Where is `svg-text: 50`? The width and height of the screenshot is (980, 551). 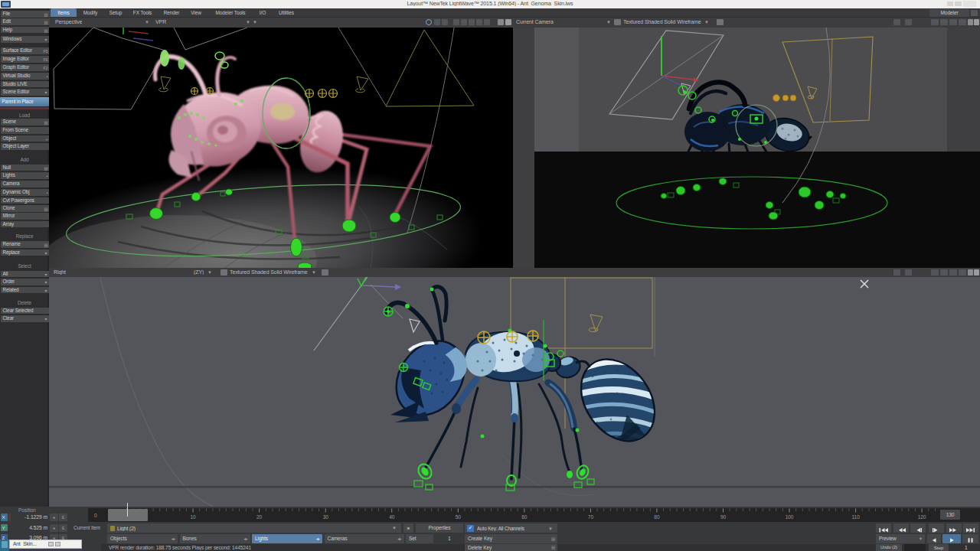 svg-text: 50 is located at coordinates (459, 517).